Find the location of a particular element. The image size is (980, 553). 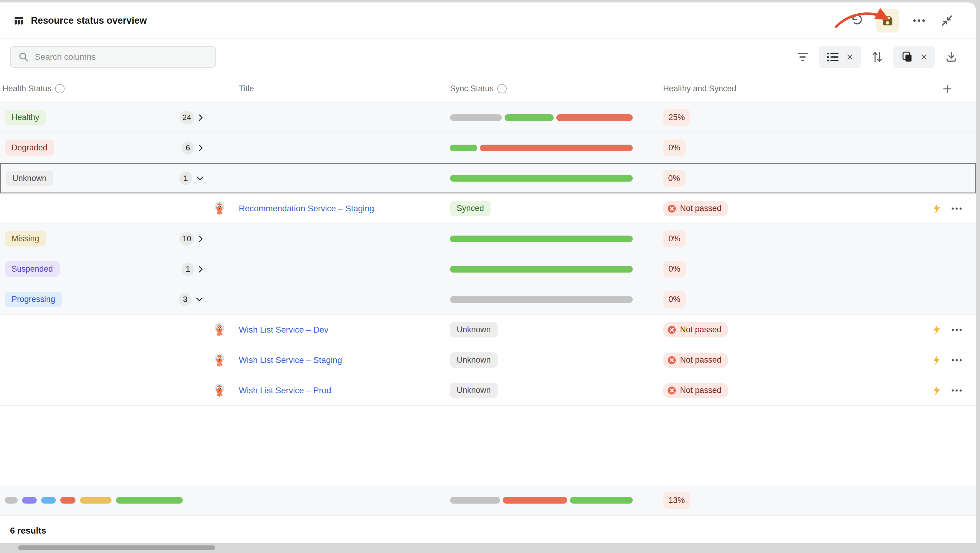

column-header-healthy-and-synced: Healthy and Synced is located at coordinates (784, 89).